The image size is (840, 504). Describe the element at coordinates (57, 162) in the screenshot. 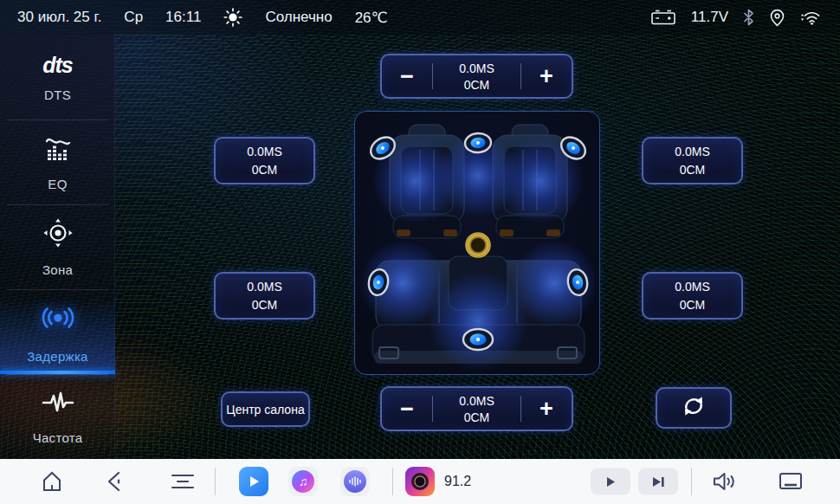

I see `sidebar-item-eq: EQ` at that location.